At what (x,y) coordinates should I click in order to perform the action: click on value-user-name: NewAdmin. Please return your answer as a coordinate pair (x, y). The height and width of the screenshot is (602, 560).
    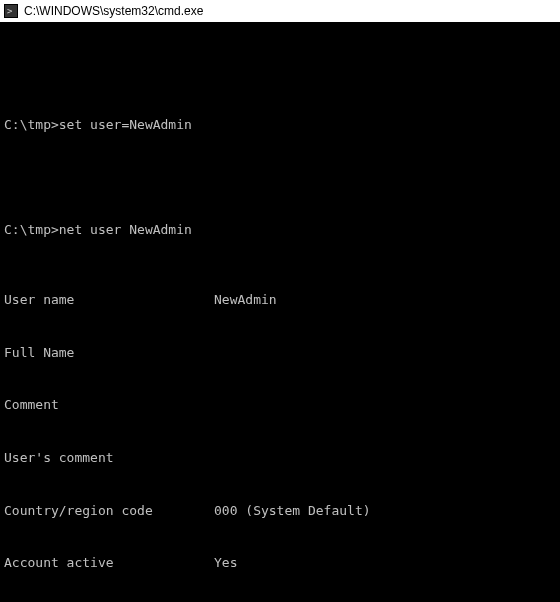
    Looking at the image, I should click on (246, 300).